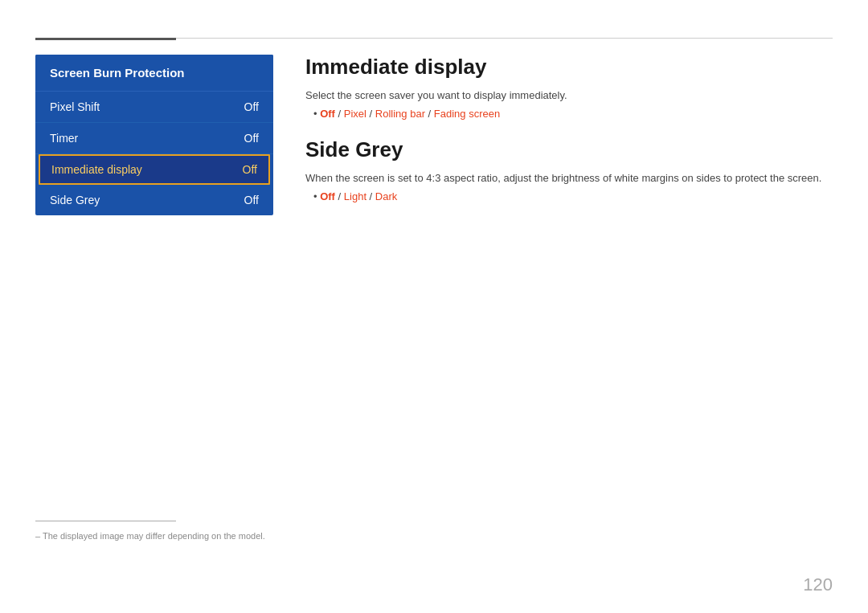 The height and width of the screenshot is (613, 868). What do you see at coordinates (569, 149) in the screenshot?
I see `side-grey-title: Side Grey` at bounding box center [569, 149].